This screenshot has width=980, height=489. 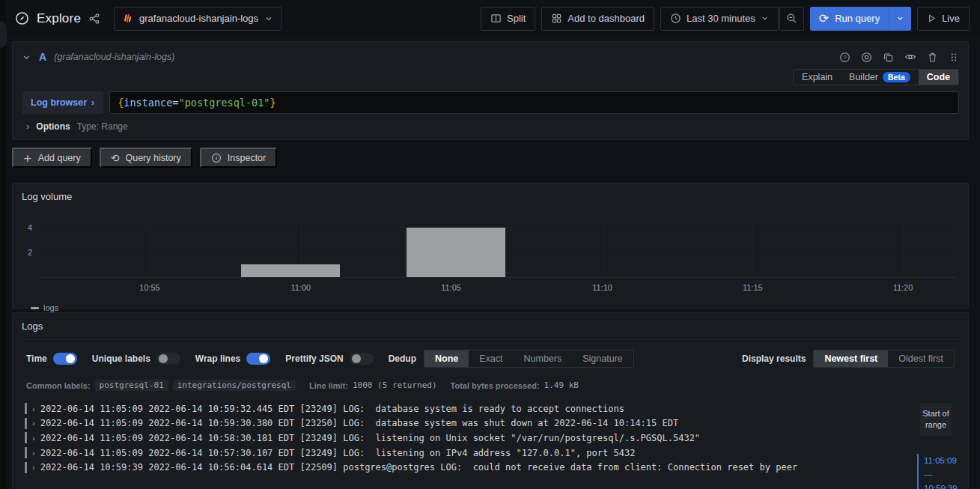 What do you see at coordinates (792, 18) in the screenshot?
I see `search-minus-icon` at bounding box center [792, 18].